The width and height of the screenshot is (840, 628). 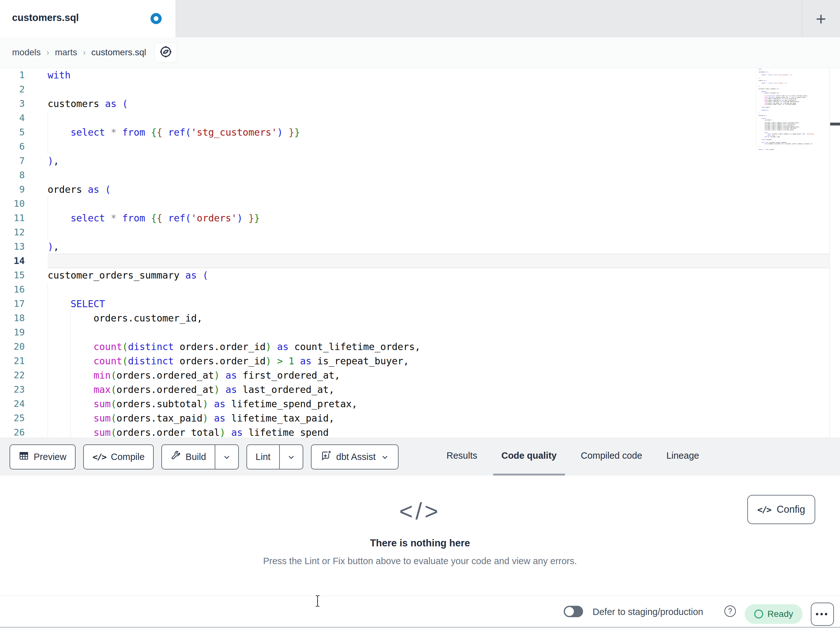 I want to click on editor-toolbar: Preview </> Compile Build, so click(x=204, y=457).